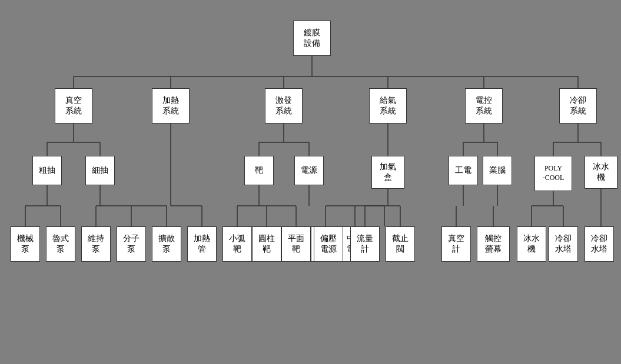 Image resolution: width=621 pixels, height=364 pixels. I want to click on node-root: 鍍膜設備, so click(312, 38).